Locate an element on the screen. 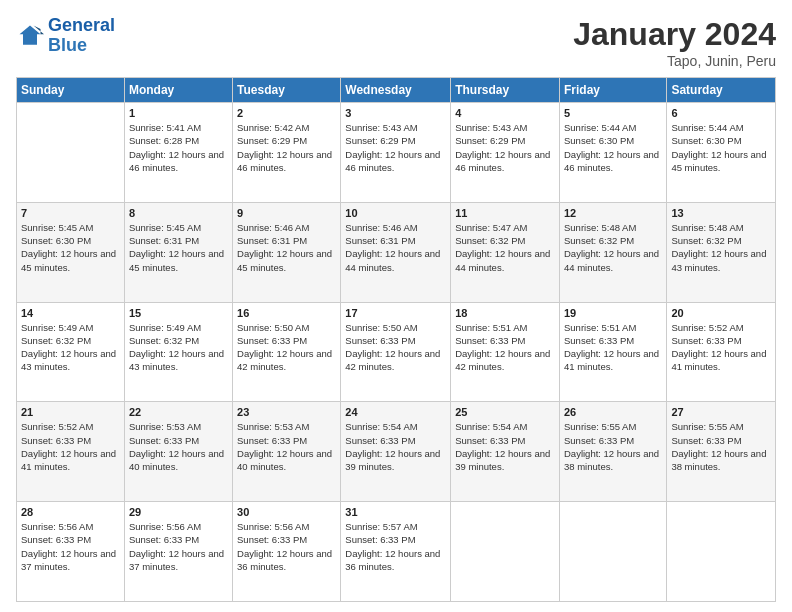 This screenshot has width=792, height=612. day-number: 4 is located at coordinates (505, 113).